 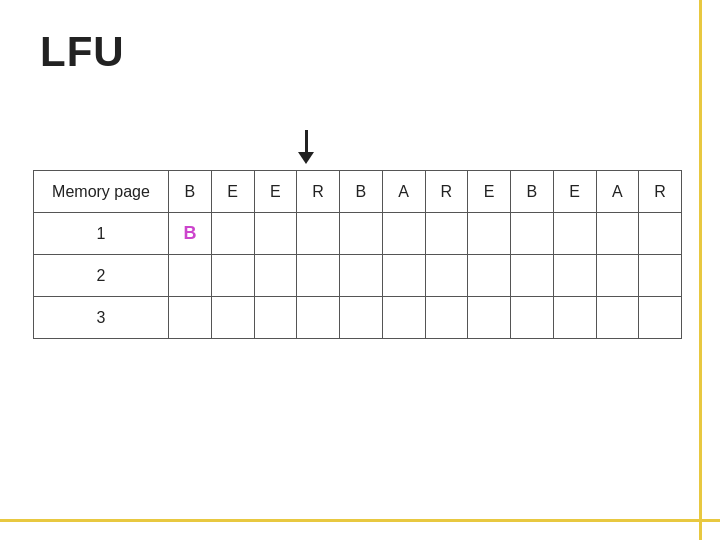 I want to click on seq-cell-4: B, so click(x=362, y=192).